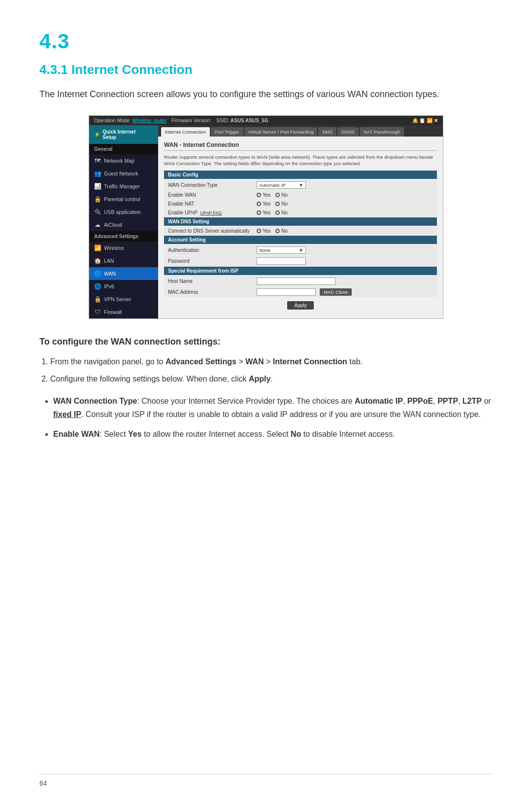  Describe the element at coordinates (227, 132) in the screenshot. I see `tab-port-trigger: Port Trigger` at that location.